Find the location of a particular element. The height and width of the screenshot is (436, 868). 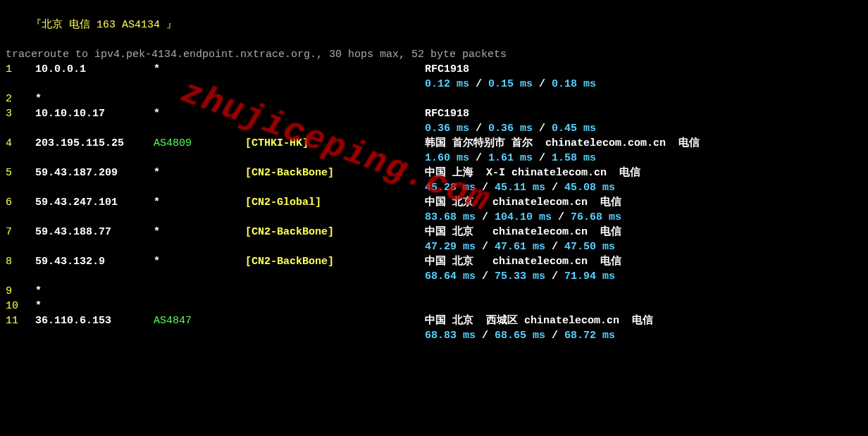

hop-number: 3 is located at coordinates (20, 114).